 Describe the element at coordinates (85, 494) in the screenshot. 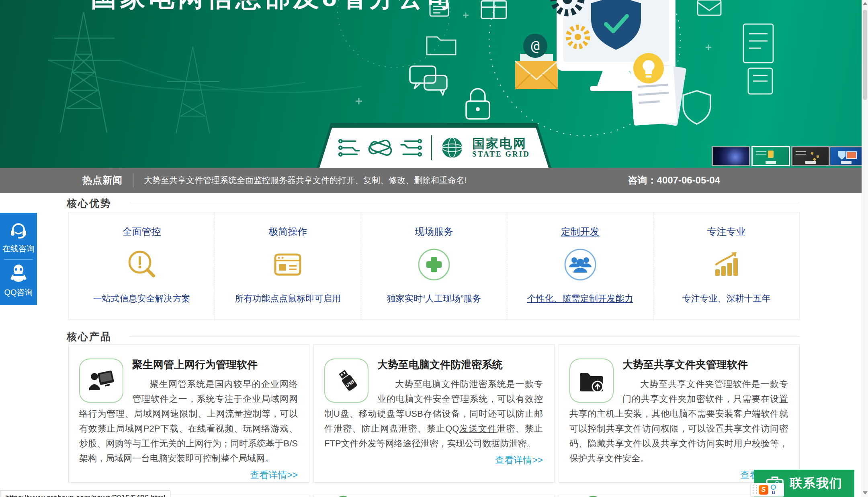

I see `link-target-statusbar: https://www.grabsun.com/news/2015/5486.h…` at that location.